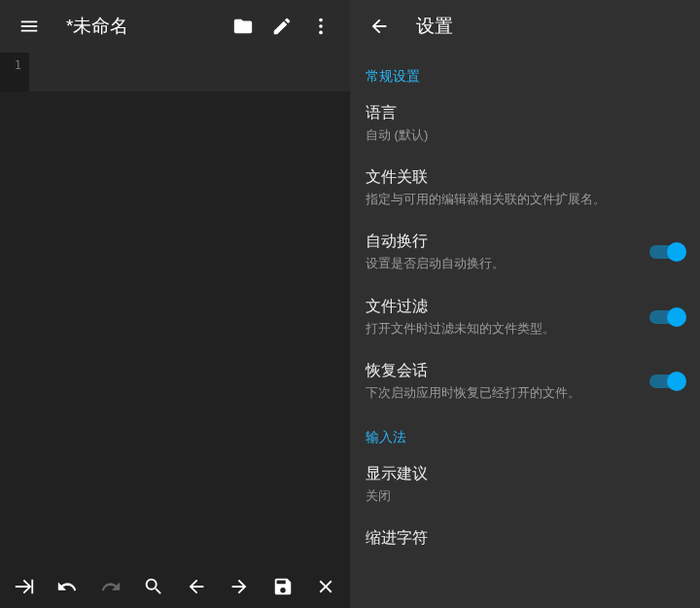 The height and width of the screenshot is (608, 700). What do you see at coordinates (525, 26) in the screenshot?
I see `settings-toolbar: 设置` at bounding box center [525, 26].